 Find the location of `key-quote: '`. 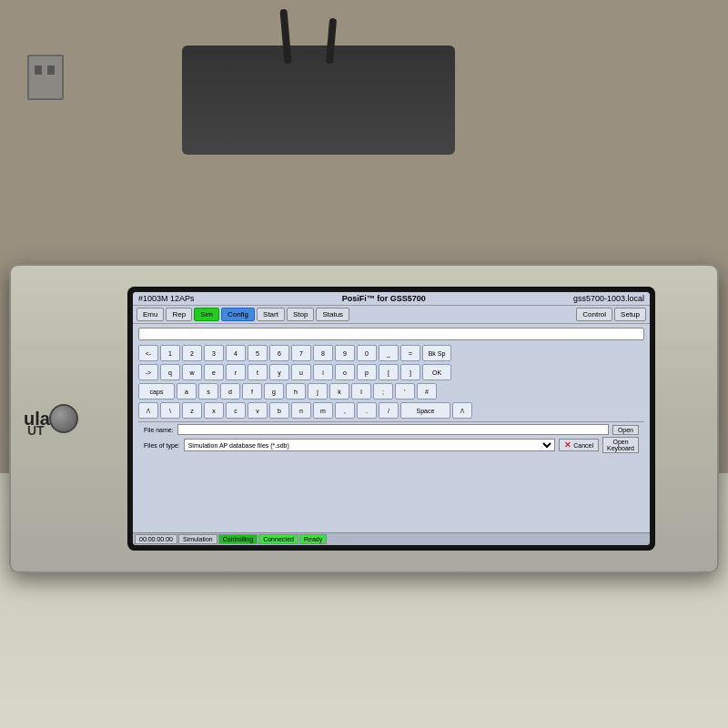

key-quote: ' is located at coordinates (405, 391).